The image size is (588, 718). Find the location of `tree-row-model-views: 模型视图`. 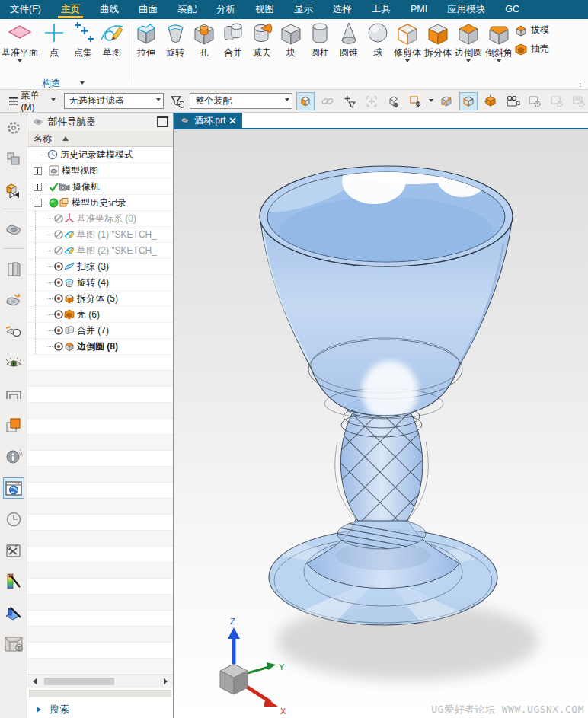

tree-row-model-views: 模型视图 is located at coordinates (101, 171).